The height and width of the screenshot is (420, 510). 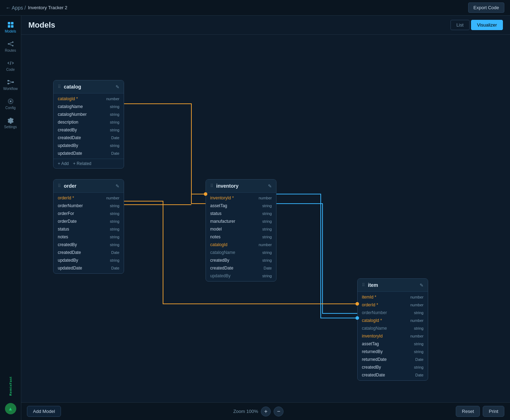 I want to click on sidebar-item-workflow: Workflow, so click(x=11, y=85).